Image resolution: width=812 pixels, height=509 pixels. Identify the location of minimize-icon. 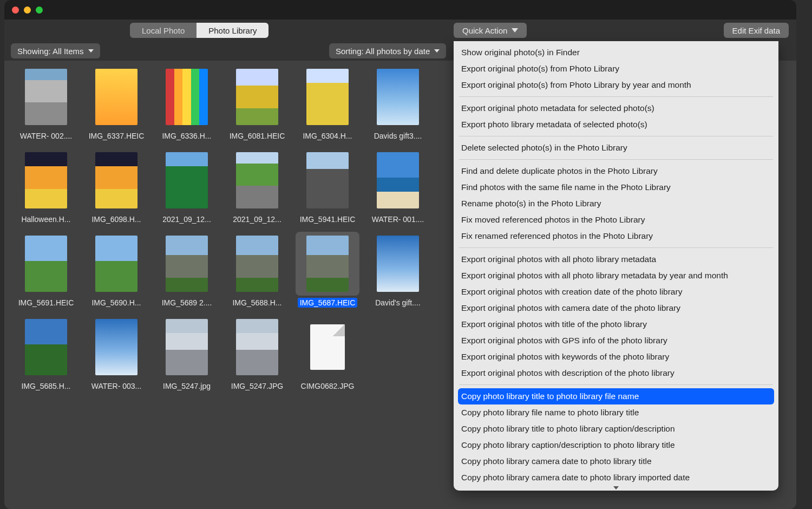
(27, 10).